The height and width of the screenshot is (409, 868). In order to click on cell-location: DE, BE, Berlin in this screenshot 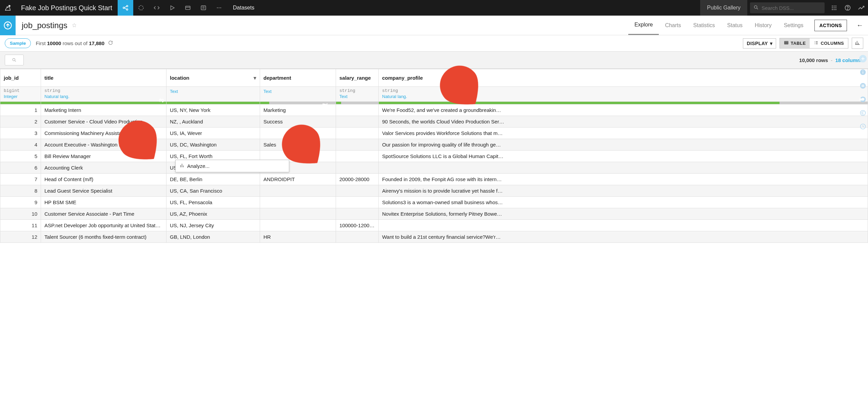, I will do `click(213, 179)`.